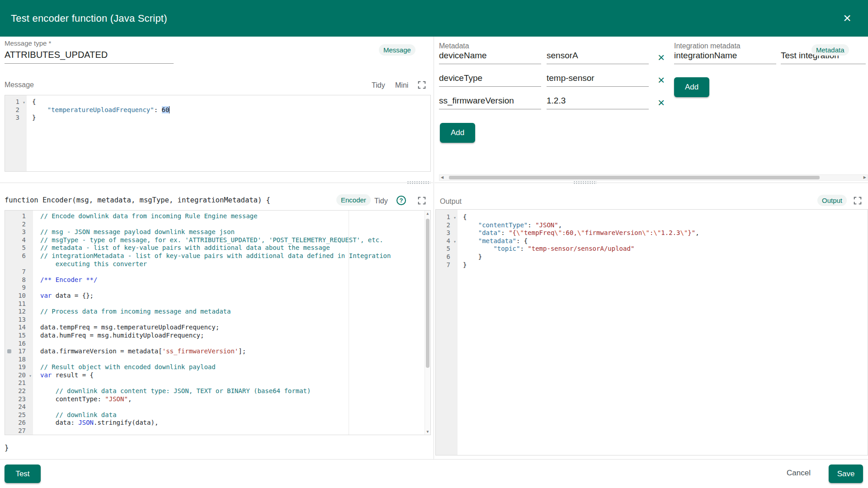 The height and width of the screenshot is (488, 868). What do you see at coordinates (19, 216) in the screenshot?
I see `line-number: 1` at bounding box center [19, 216].